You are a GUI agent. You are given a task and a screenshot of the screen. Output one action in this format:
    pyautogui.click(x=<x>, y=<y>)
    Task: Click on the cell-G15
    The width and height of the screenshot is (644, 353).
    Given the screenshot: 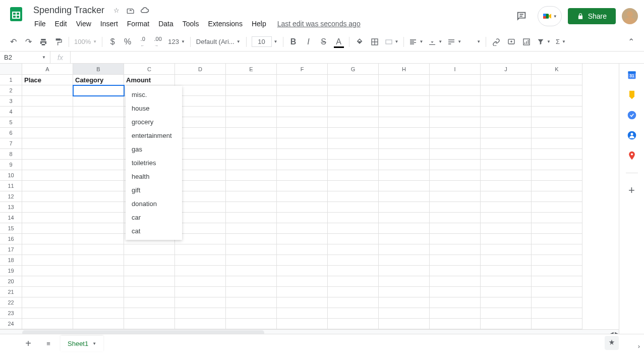 What is the action you would take?
    pyautogui.click(x=353, y=228)
    